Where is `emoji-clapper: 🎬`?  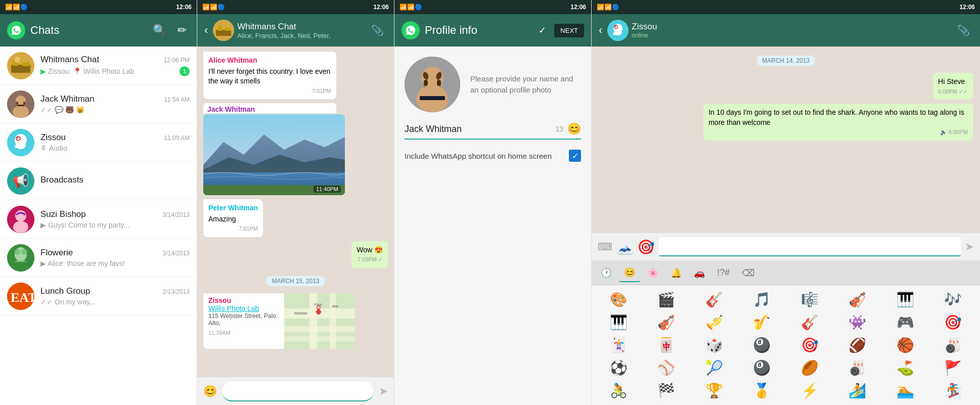
emoji-clapper: 🎬 is located at coordinates (666, 299).